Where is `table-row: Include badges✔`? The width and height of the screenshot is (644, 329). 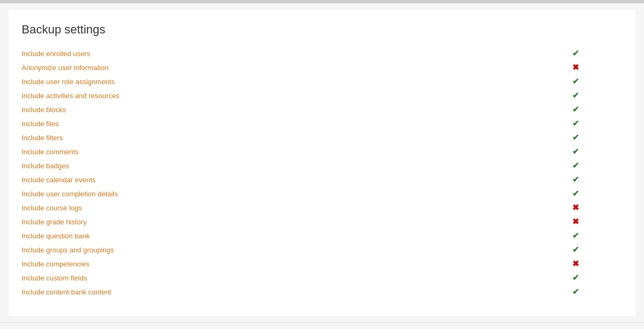
table-row: Include badges✔ is located at coordinates (322, 166).